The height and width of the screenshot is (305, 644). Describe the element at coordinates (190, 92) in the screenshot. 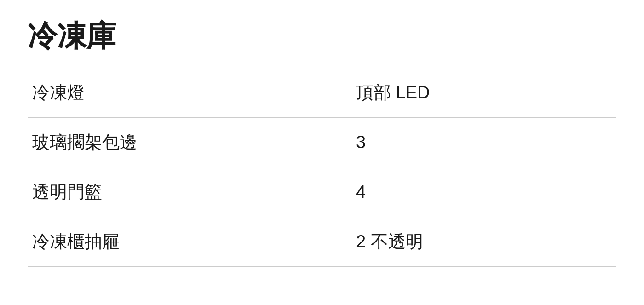

I see `spec-label: 冷凍燈` at that location.